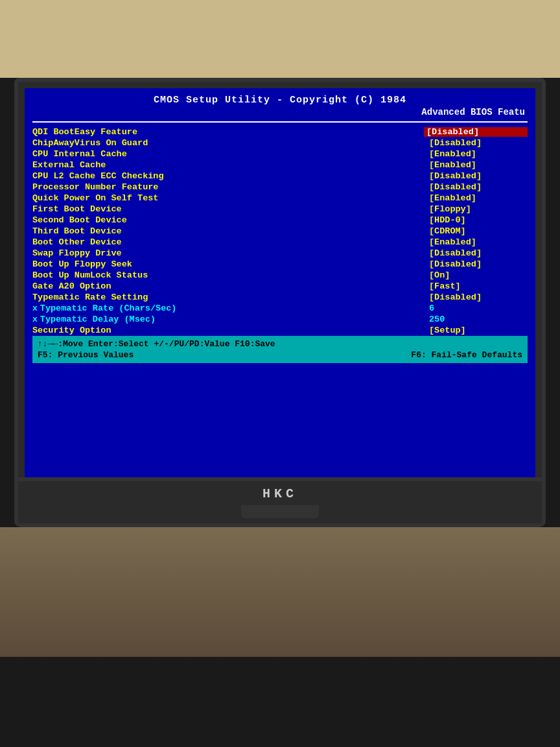 The height and width of the screenshot is (747, 560). Describe the element at coordinates (280, 176) in the screenshot. I see `table-row: CPU L2 Cache ECC Checking [Disabled]` at that location.